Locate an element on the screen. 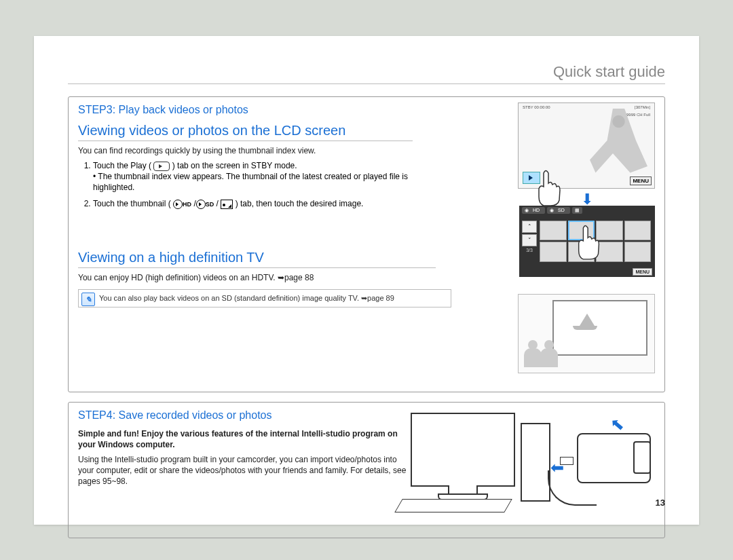 This screenshot has width=733, height=560. touch-hand-icon is located at coordinates (550, 189).